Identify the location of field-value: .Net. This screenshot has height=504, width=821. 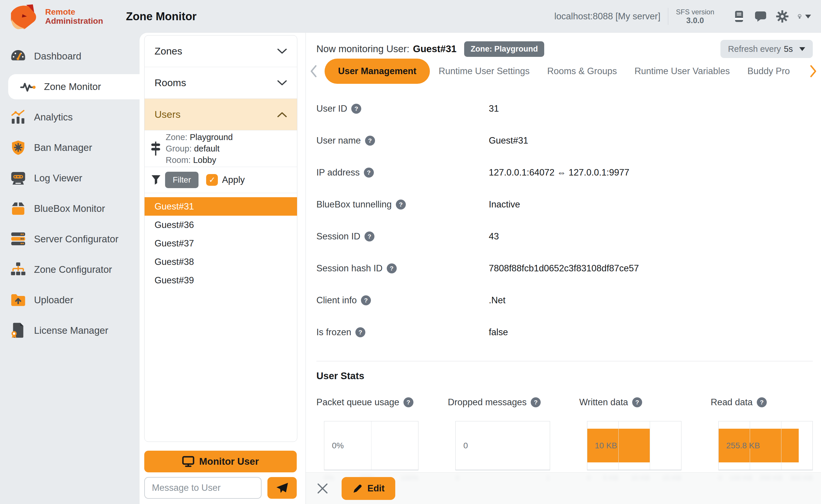
(497, 300).